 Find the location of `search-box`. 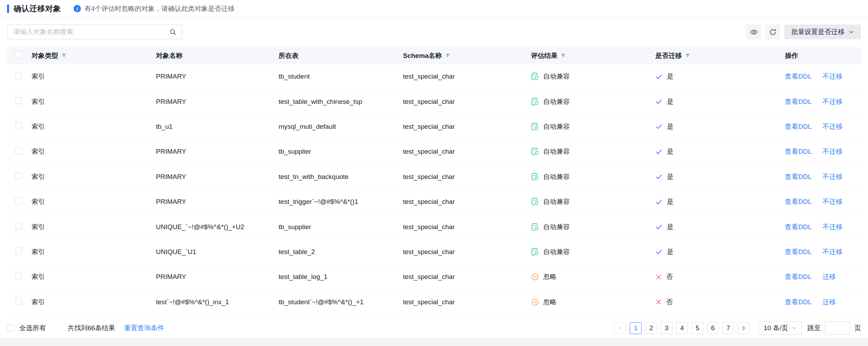

search-box is located at coordinates (95, 32).